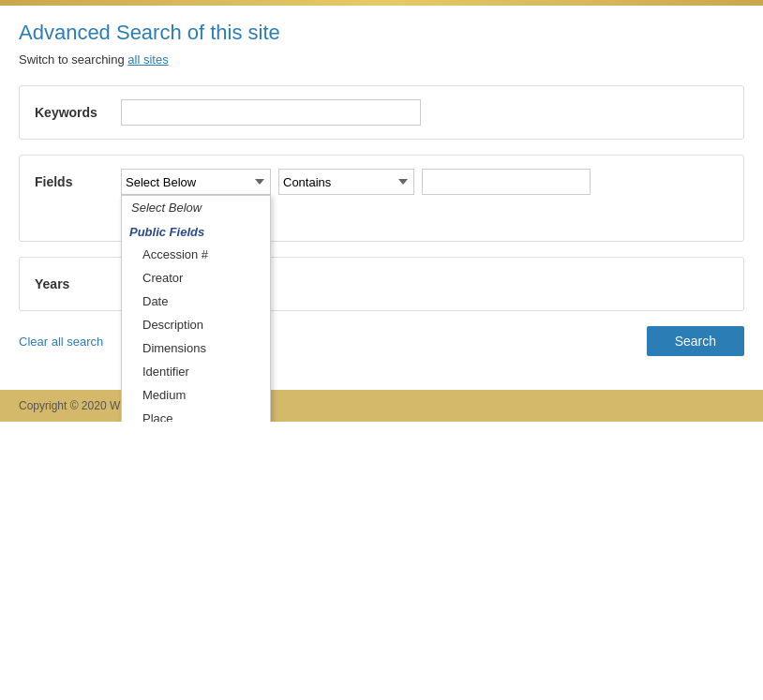 The height and width of the screenshot is (700, 763). Describe the element at coordinates (271, 112) in the screenshot. I see `keywords-input` at that location.